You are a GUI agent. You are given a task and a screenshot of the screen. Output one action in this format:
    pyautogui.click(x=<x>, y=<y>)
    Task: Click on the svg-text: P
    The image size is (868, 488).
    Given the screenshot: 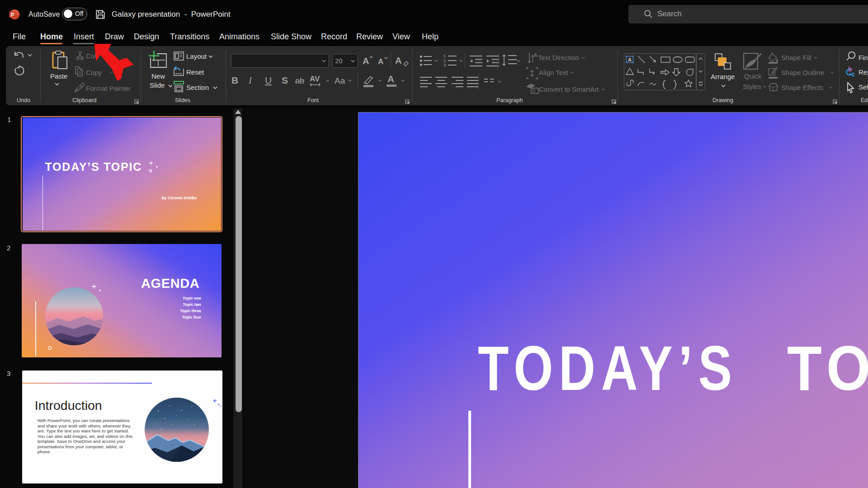 What is the action you would take?
    pyautogui.click(x=13, y=15)
    